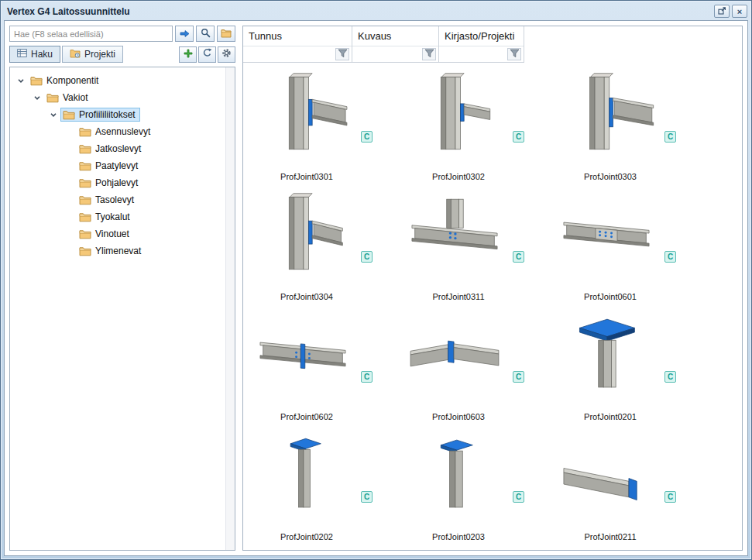  What do you see at coordinates (624, 251) in the screenshot?
I see `component-item: CProfJoint0601` at bounding box center [624, 251].